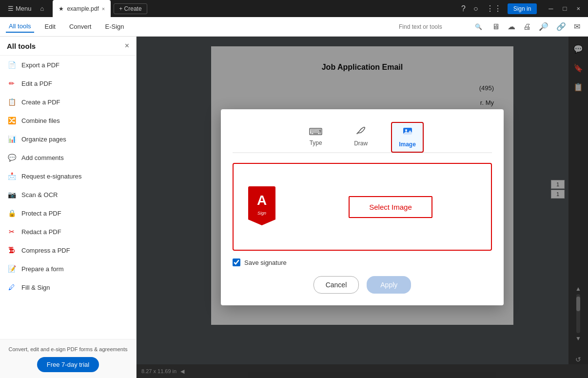 Image resolution: width=588 pixels, height=378 pixels. Describe the element at coordinates (114, 26) in the screenshot. I see `toolbar-esign: E-Sign` at that location.